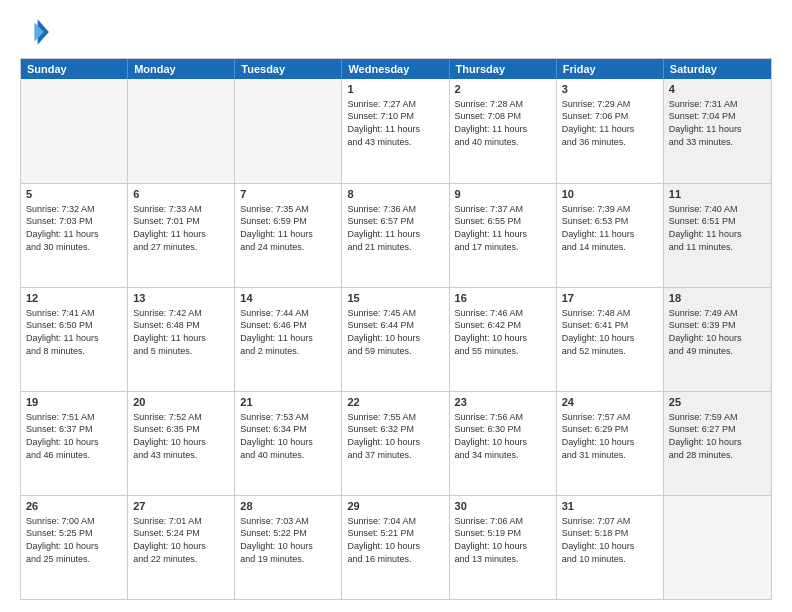  What do you see at coordinates (395, 506) in the screenshot?
I see `day-number: 29` at bounding box center [395, 506].